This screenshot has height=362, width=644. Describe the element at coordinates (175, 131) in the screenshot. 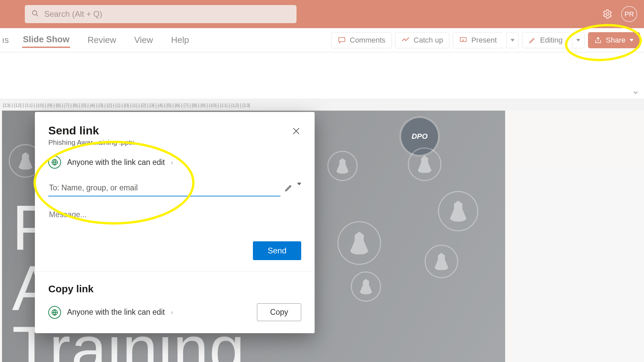

I see `dialog-title: Send link` at that location.